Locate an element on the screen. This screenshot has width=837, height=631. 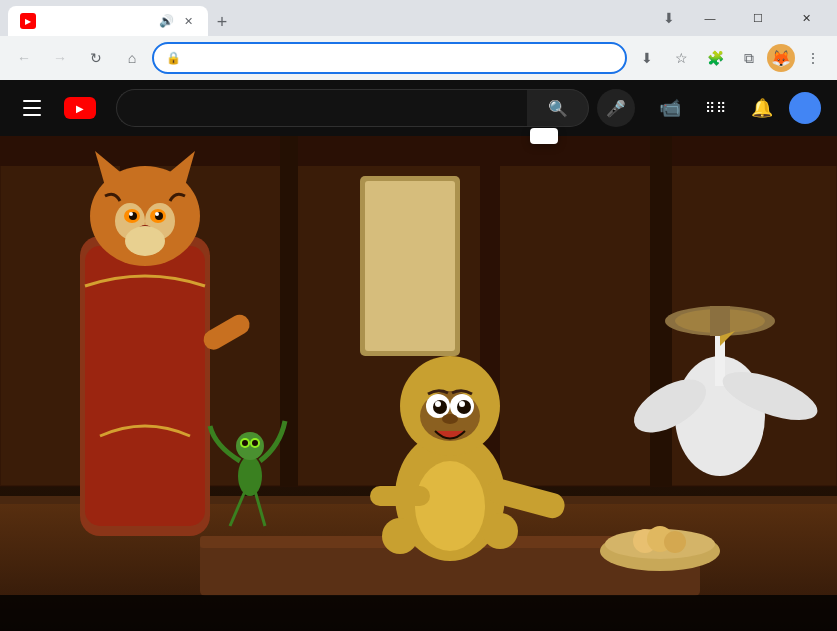
notifications-button: 🔔 is located at coordinates (762, 108).